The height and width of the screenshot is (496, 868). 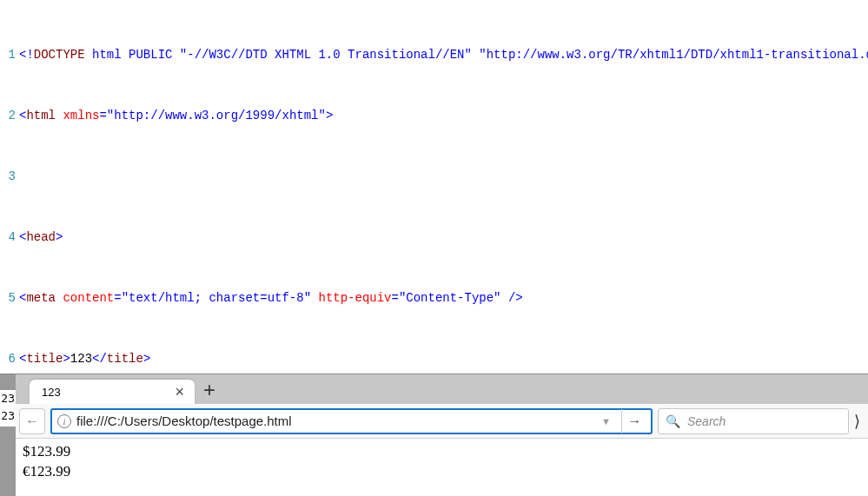 What do you see at coordinates (176, 116) in the screenshot?
I see `code-content: <html xmlns="http://www.w3.org/1999/xhtm…` at bounding box center [176, 116].